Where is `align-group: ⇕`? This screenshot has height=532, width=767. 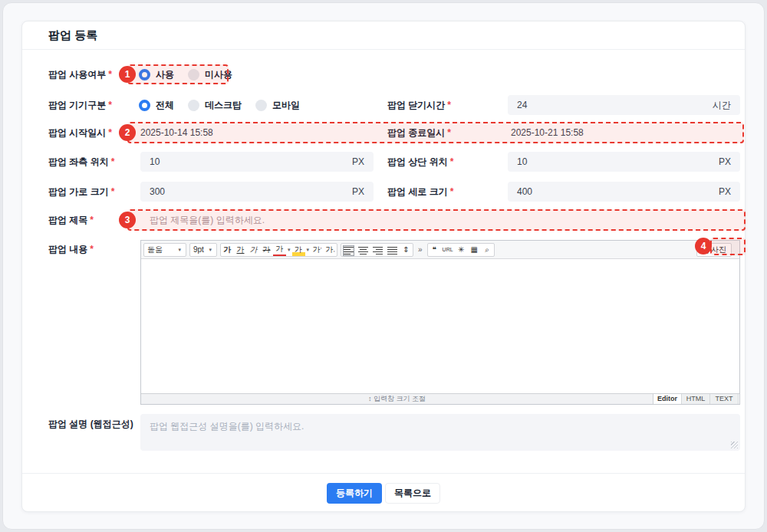 align-group: ⇕ is located at coordinates (377, 250).